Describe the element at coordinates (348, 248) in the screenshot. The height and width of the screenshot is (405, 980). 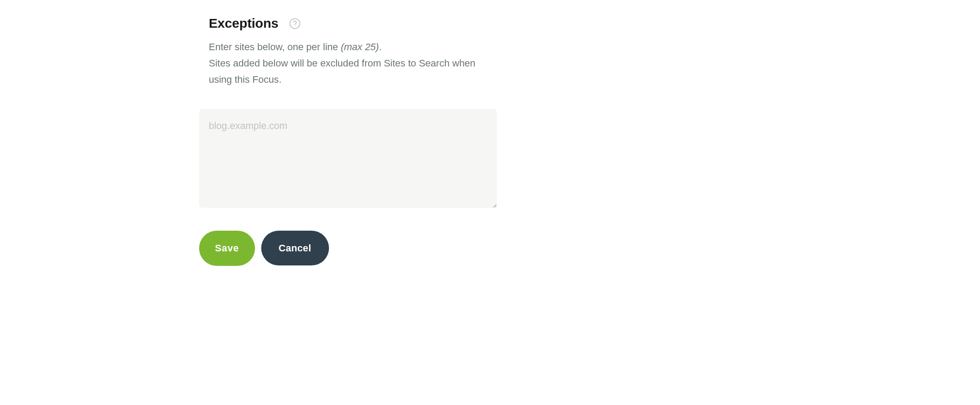
I see `button-row: Save Cancel` at that location.